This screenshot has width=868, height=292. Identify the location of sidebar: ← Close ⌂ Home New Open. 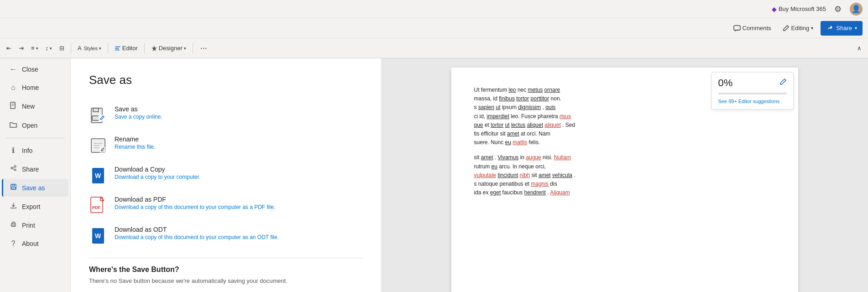
(36, 175).